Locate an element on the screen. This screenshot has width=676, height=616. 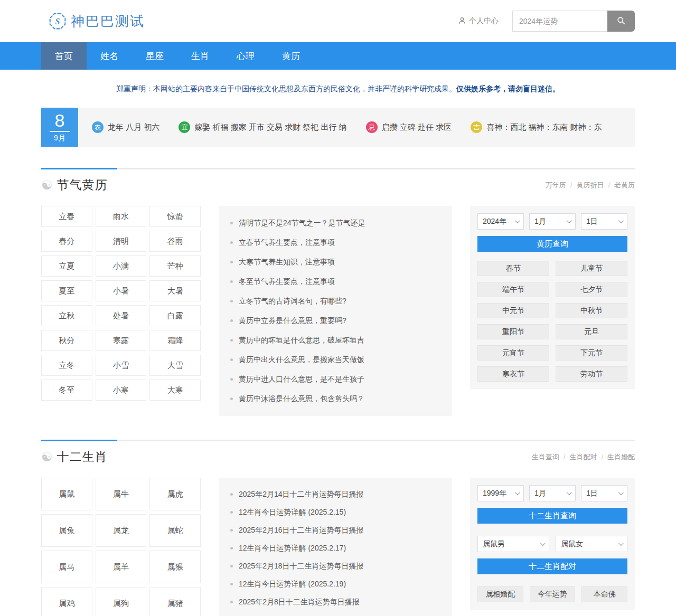
year-select: 2024年 is located at coordinates (501, 222).